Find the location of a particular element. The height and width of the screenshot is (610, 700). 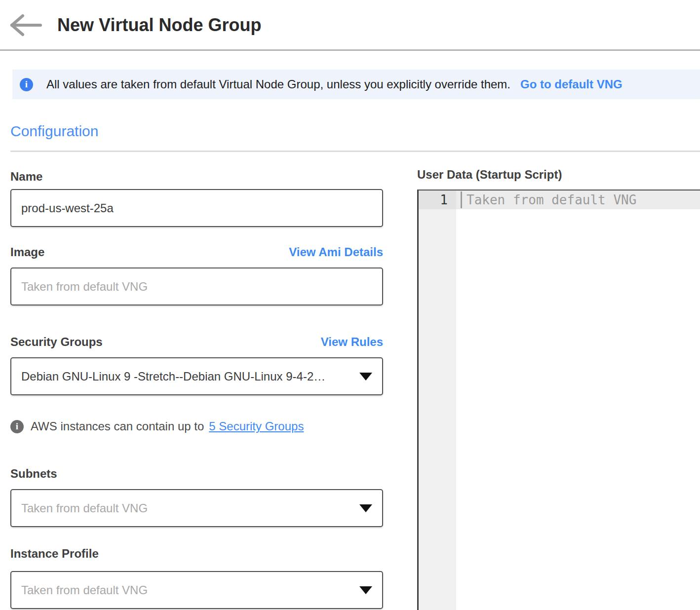

view-ami-details-link: View Ami Details is located at coordinates (336, 252).